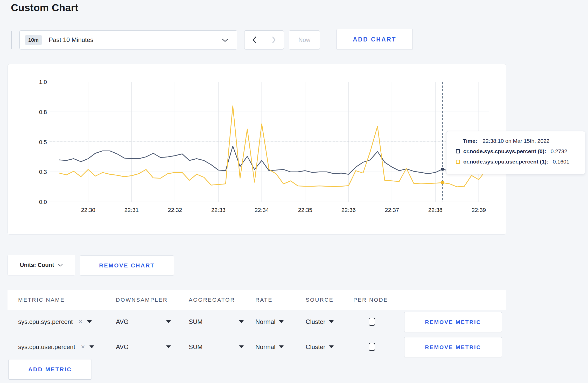 The width and height of the screenshot is (588, 383). I want to click on svg-text: 22:38, so click(436, 210).